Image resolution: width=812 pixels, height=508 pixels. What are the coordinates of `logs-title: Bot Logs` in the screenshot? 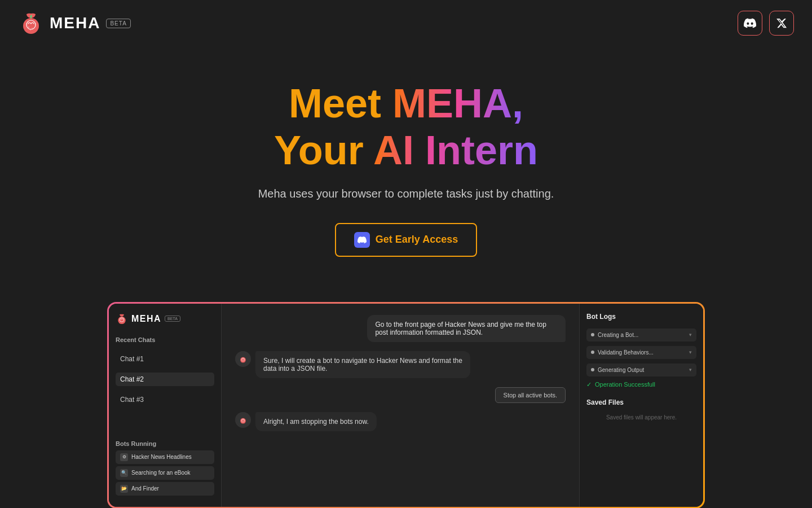 It's located at (642, 317).